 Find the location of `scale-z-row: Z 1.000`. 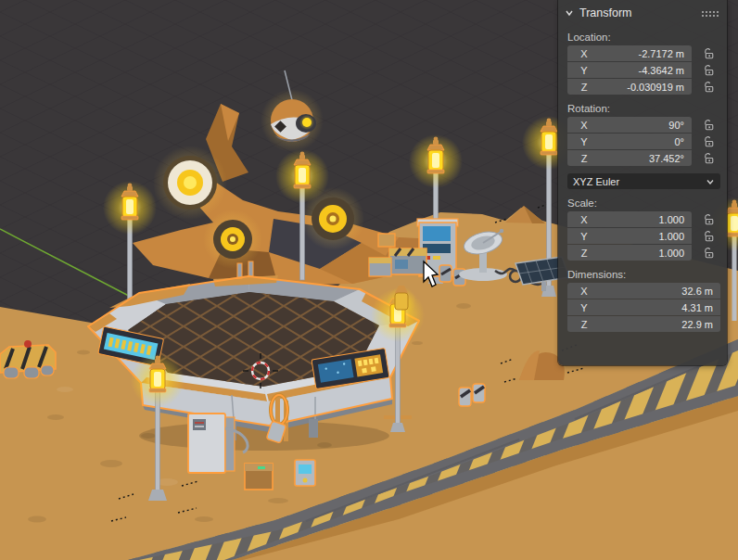

scale-z-row: Z 1.000 is located at coordinates (647, 252).